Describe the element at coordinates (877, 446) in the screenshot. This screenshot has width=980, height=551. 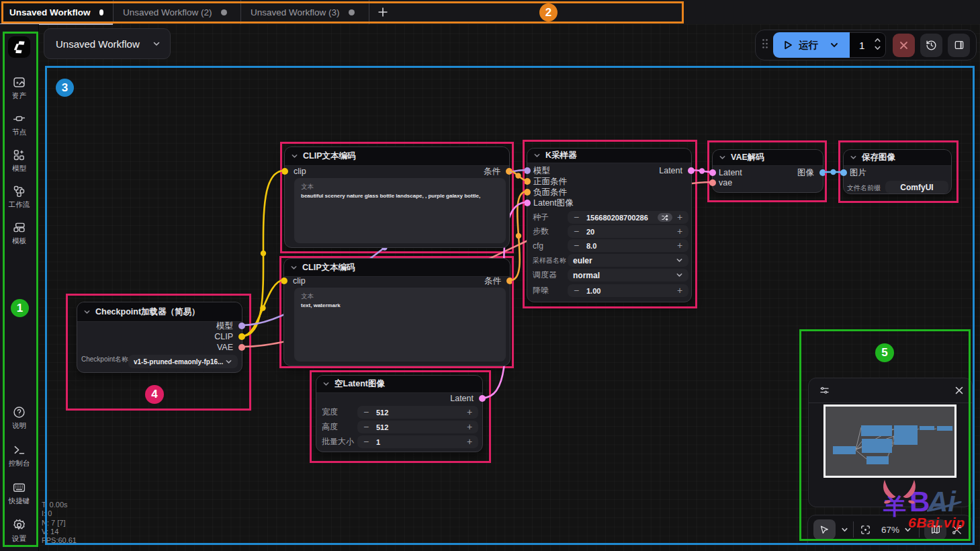
I see `minimap-node-clip2` at that location.